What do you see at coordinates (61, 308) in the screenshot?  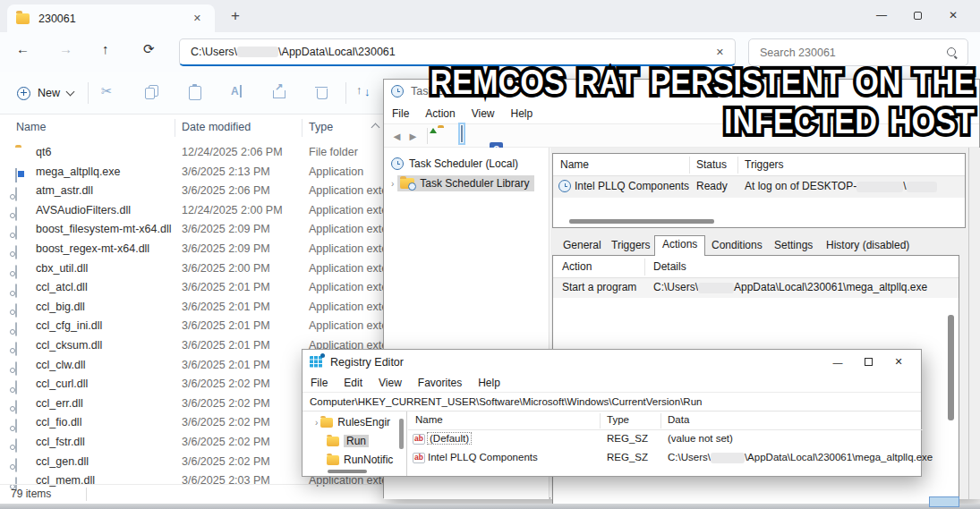 I see `file-name: ccl_big.dll` at bounding box center [61, 308].